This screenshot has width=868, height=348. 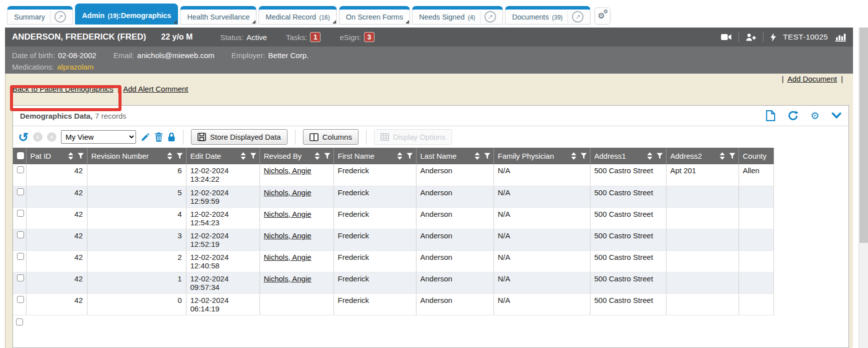 I want to click on table-row: 42412-02-202412:54:23Nichols, AngieFrede…, so click(x=393, y=218).